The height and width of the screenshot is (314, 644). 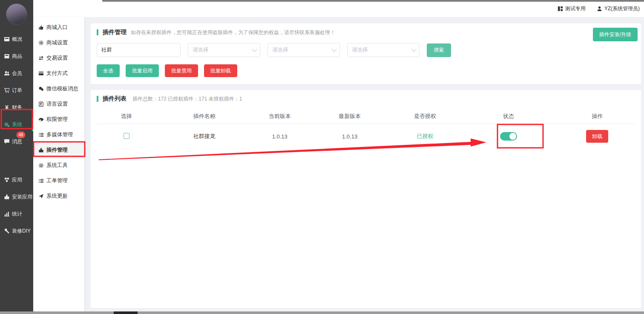 I want to click on thumb-icon, so click(x=41, y=27).